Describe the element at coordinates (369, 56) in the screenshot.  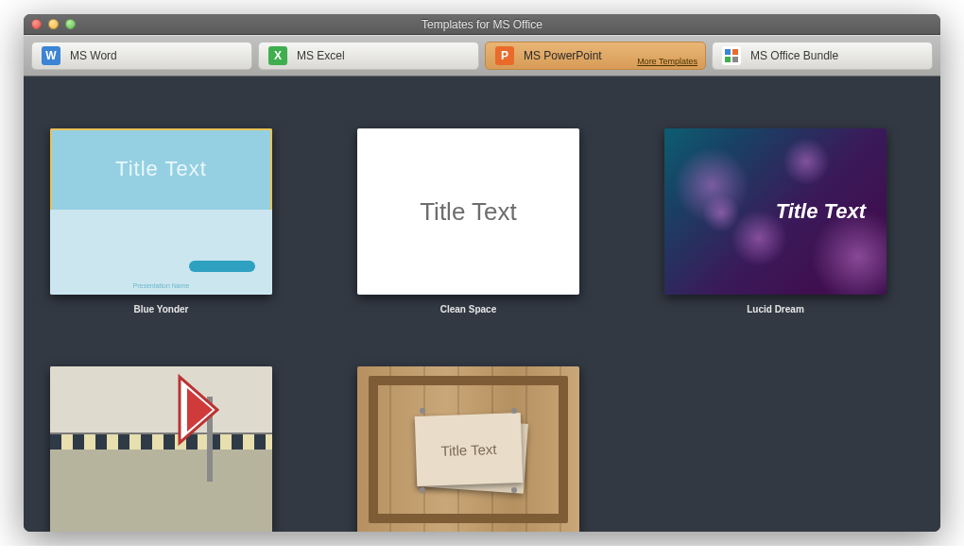
I see `tab-ms-excel: X MS Excel` at that location.